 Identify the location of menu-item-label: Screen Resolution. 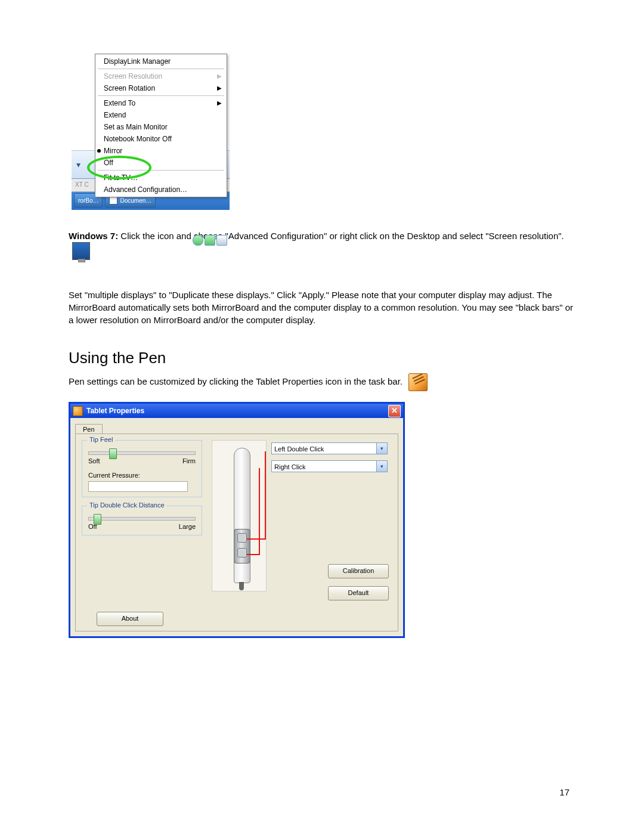
(133, 76).